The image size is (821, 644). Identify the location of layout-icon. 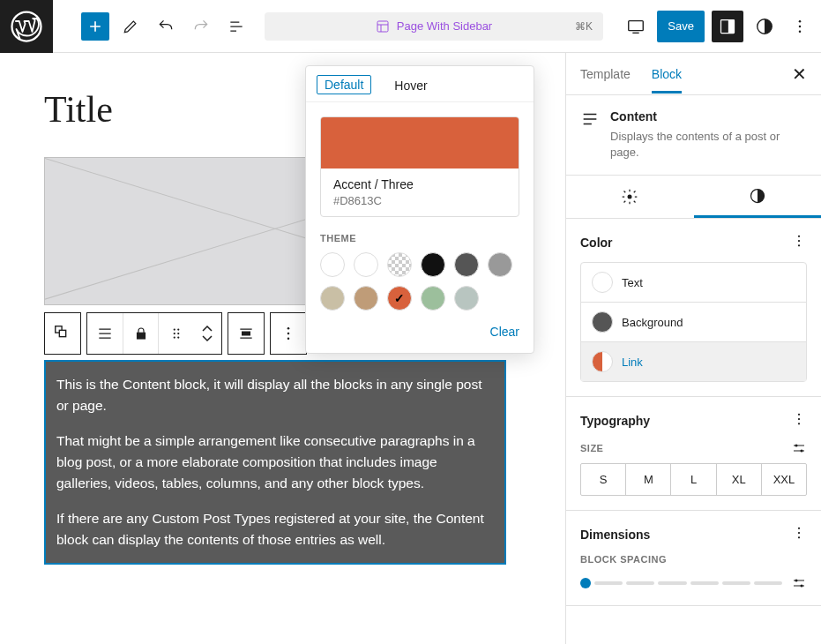
(383, 26).